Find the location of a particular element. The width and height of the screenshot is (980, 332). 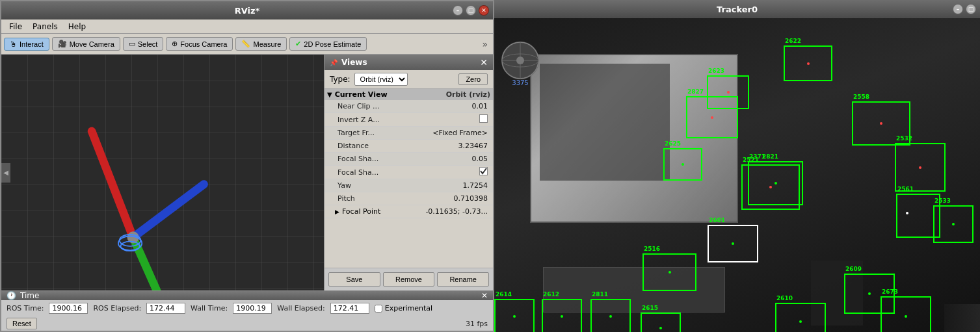

bbox-2533-dot is located at coordinates (953, 224).